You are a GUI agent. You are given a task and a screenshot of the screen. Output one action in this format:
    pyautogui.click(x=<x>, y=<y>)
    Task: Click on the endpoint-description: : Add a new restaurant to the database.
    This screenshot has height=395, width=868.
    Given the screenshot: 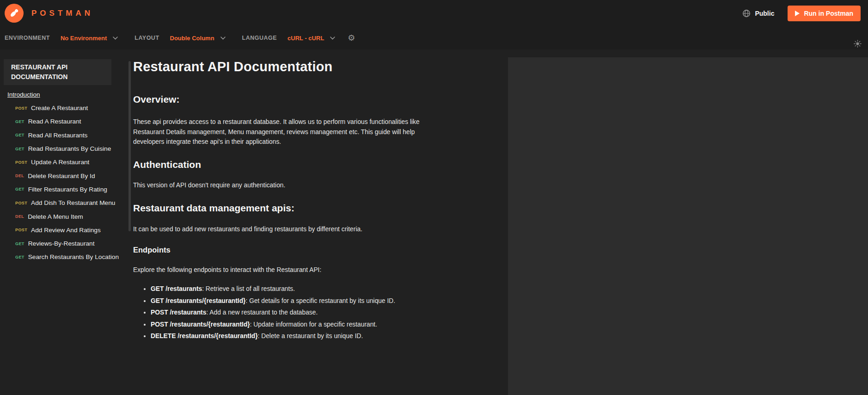 What is the action you would take?
    pyautogui.click(x=262, y=313)
    